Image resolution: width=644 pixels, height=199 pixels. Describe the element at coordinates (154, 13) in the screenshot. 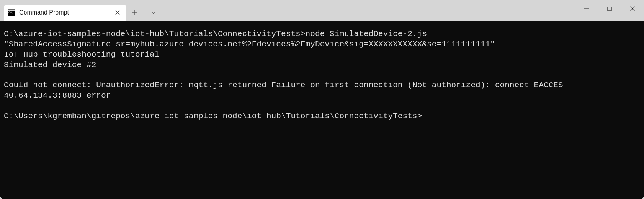

I see `tab-dropdown-button` at that location.